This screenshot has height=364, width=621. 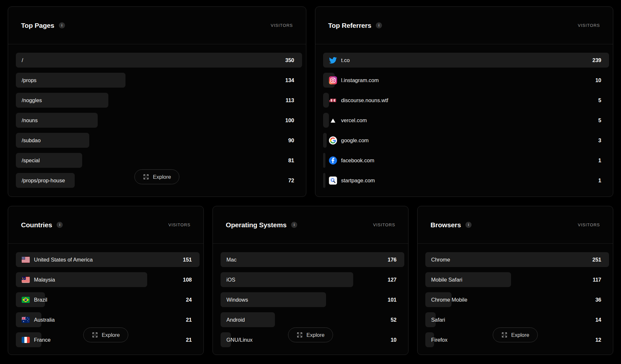 What do you see at coordinates (312, 280) in the screenshot?
I see `list-item: iOS127` at bounding box center [312, 280].